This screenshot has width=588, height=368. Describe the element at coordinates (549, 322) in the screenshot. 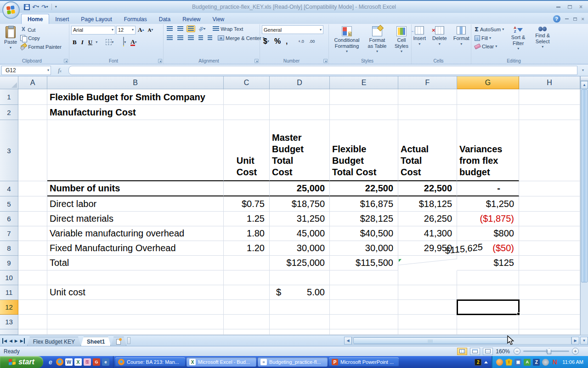

I see `cell-H13` at that location.